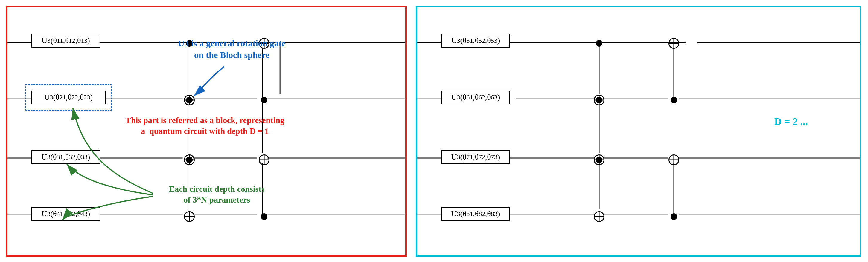 The height and width of the screenshot is (262, 868). What do you see at coordinates (189, 217) in the screenshot?
I see `cnot-target-row3-left` at bounding box center [189, 217].